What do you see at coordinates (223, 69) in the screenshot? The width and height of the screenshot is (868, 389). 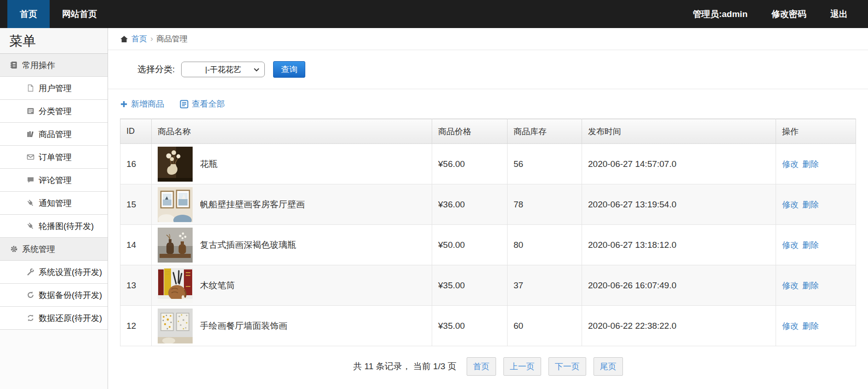 I see `category-select: |-干花花艺` at bounding box center [223, 69].